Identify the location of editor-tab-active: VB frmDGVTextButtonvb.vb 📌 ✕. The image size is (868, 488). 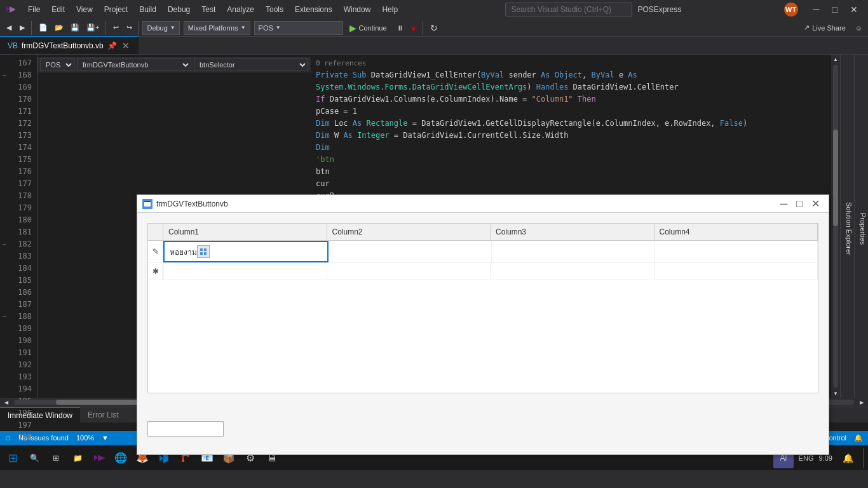
(69, 45).